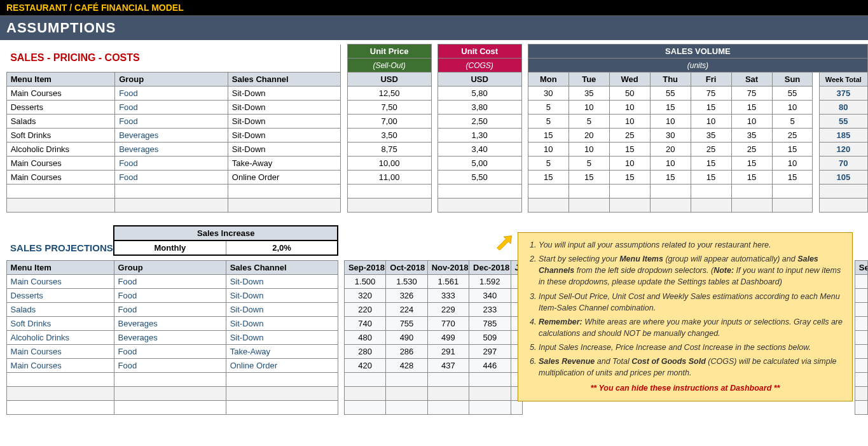 This screenshot has height=446, width=868. Describe the element at coordinates (691, 245) in the screenshot. I see `instruction-item: You will input all your assumptions rela…` at that location.